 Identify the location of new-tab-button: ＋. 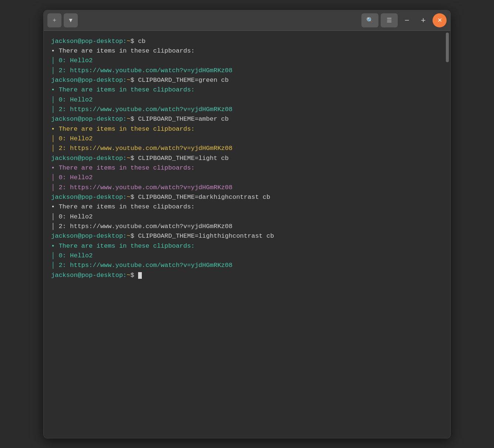
(54, 20).